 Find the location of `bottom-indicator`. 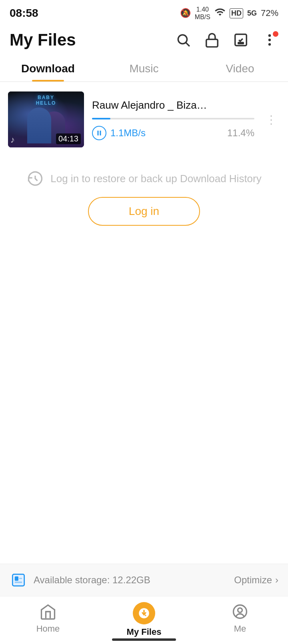

bottom-indicator is located at coordinates (144, 640).